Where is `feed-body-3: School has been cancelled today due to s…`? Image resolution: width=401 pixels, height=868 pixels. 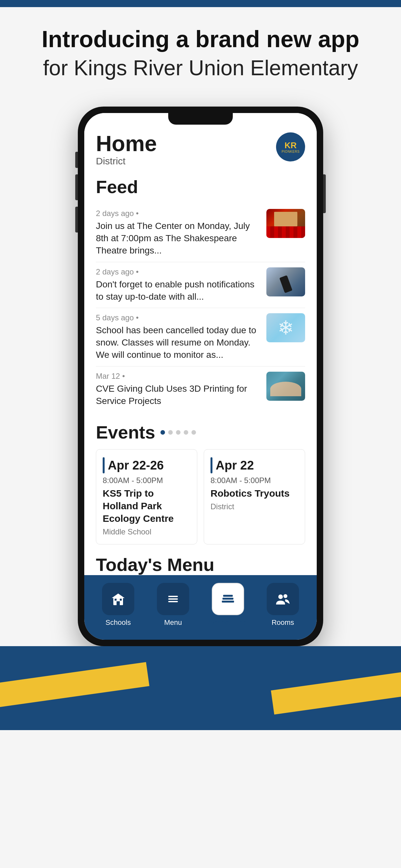
feed-body-3: School has been cancelled today due to s… is located at coordinates (178, 342).